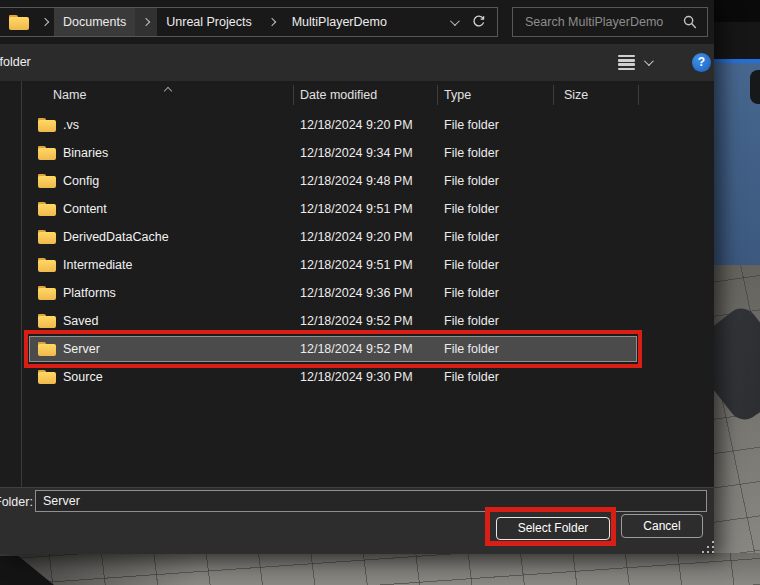  What do you see at coordinates (600, 22) in the screenshot?
I see `search-input` at bounding box center [600, 22].